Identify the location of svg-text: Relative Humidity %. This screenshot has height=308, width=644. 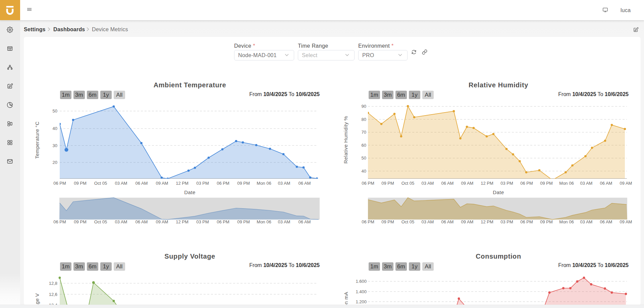
(345, 140).